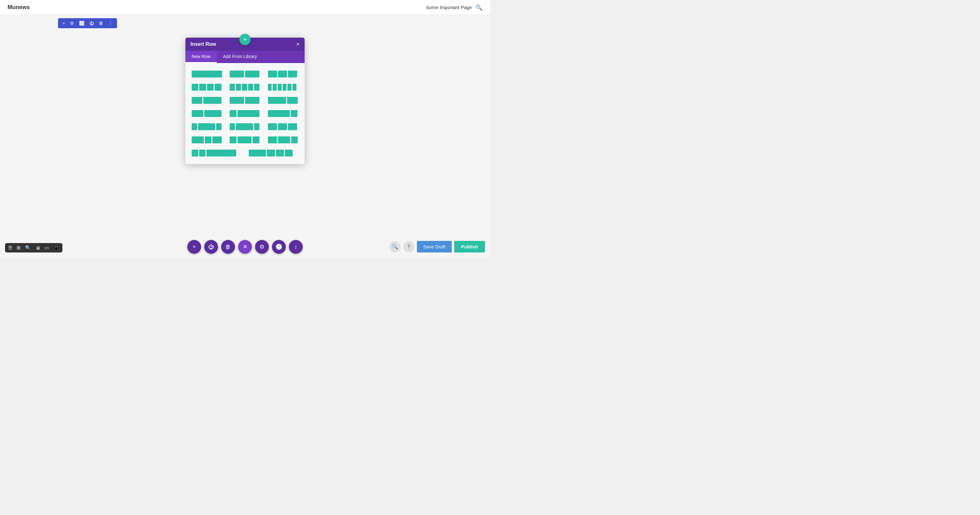 Image resolution: width=980 pixels, height=515 pixels. What do you see at coordinates (207, 140) in the screenshot?
I see `layout-large-two-small` at bounding box center [207, 140].